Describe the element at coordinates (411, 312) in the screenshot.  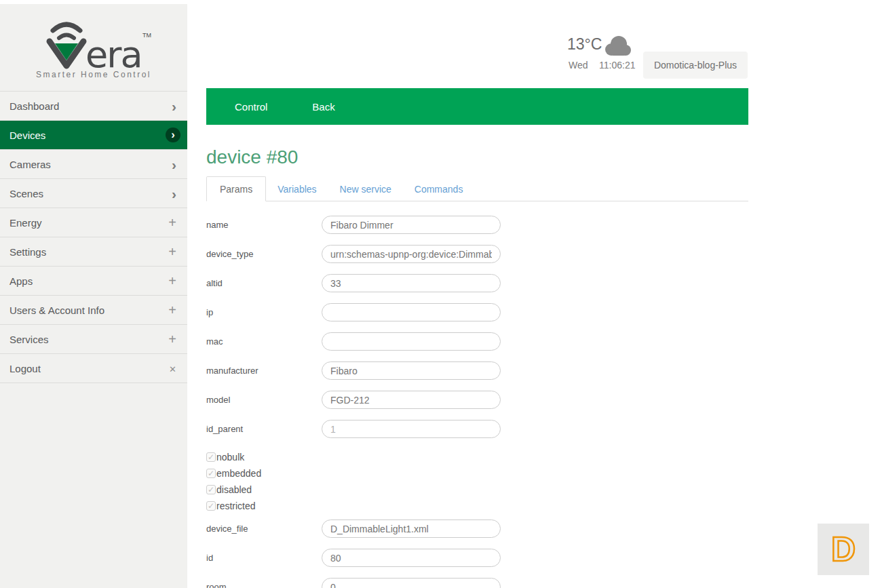
I see `ip-field` at that location.